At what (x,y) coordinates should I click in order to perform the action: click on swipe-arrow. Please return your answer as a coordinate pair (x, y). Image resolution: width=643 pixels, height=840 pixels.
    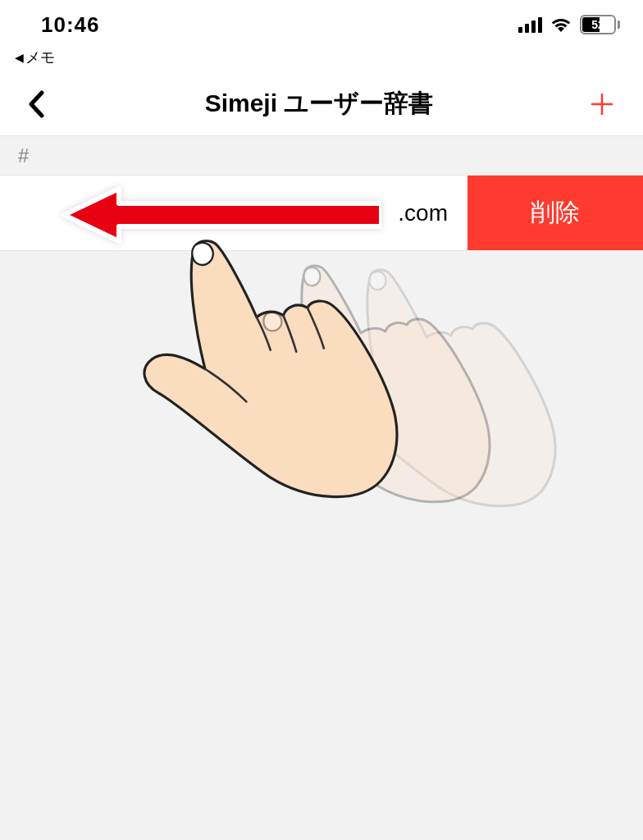
    Looking at the image, I should click on (221, 215).